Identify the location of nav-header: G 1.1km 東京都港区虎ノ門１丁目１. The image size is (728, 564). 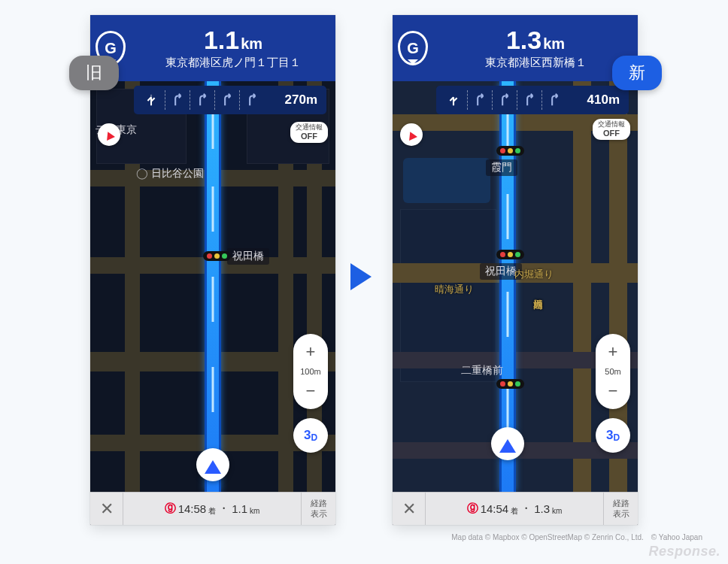
(213, 48).